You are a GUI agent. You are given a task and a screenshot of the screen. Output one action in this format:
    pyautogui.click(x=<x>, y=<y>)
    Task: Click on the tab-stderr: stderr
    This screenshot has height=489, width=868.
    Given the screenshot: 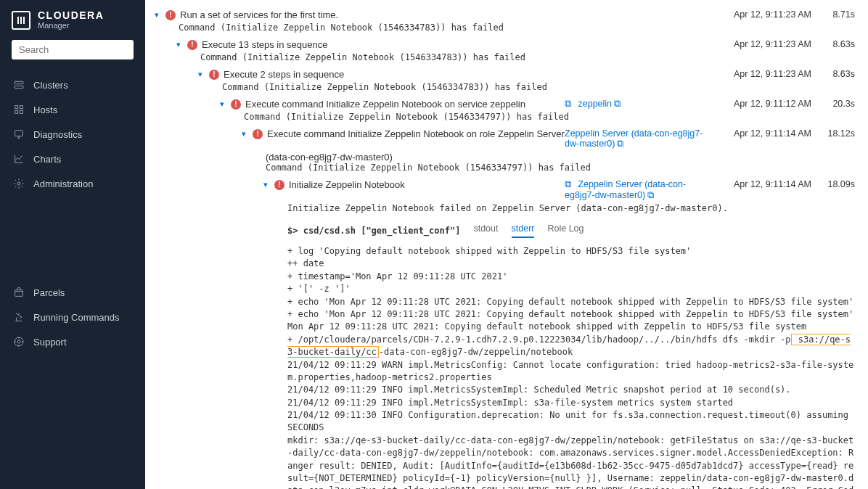 What is the action you would take?
    pyautogui.click(x=523, y=231)
    